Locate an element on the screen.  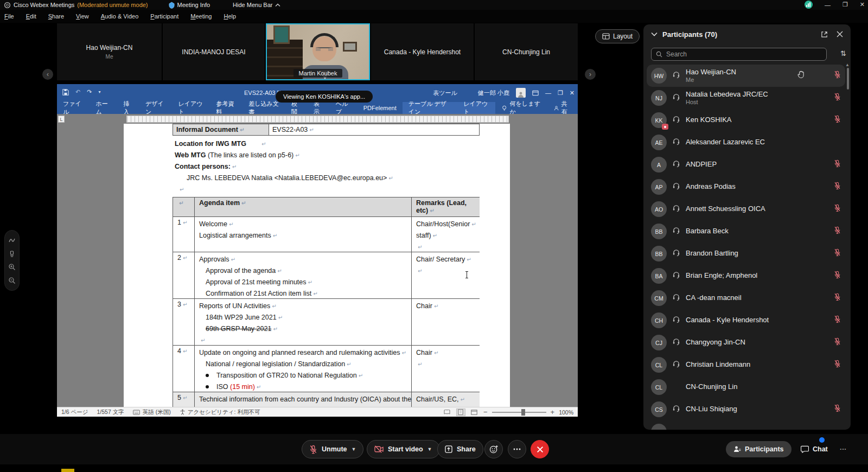
laser-pointer-icon is located at coordinates (12, 254).